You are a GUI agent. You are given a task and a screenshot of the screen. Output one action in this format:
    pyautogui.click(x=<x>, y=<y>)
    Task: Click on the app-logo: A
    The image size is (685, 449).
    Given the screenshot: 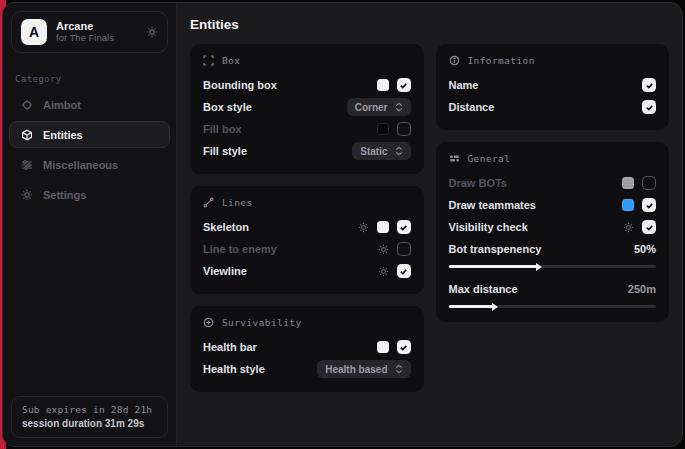 What is the action you would take?
    pyautogui.click(x=34, y=32)
    